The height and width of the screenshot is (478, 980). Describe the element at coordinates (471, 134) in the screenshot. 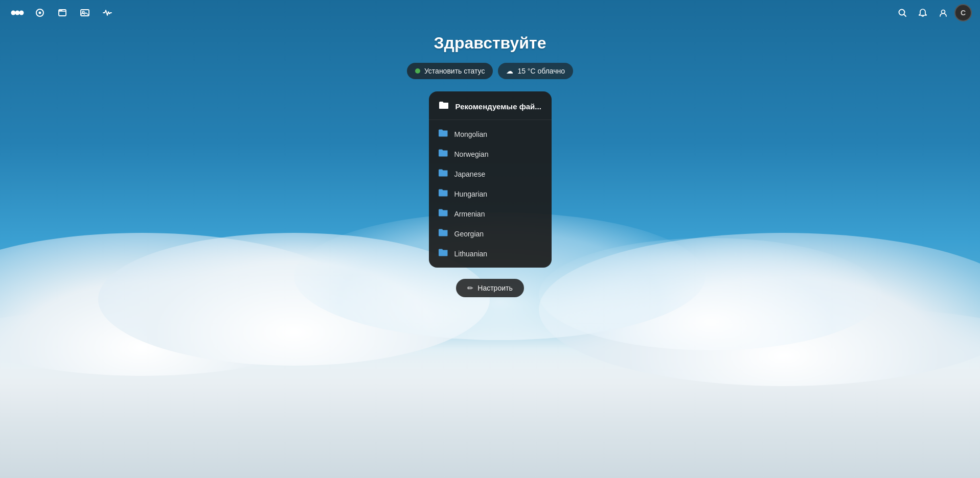

I see `file-name-mongolian: Mongolian` at that location.